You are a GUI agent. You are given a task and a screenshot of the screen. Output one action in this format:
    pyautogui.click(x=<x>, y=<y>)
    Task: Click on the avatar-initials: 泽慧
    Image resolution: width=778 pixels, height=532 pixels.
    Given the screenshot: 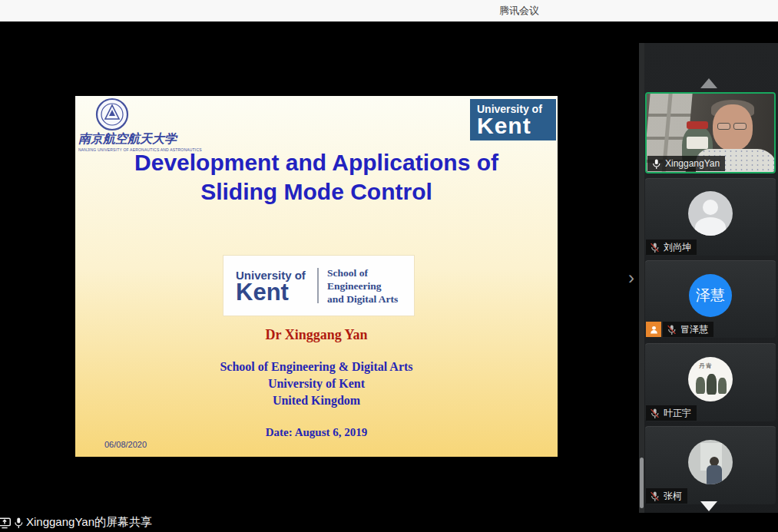 What is the action you would take?
    pyautogui.click(x=710, y=296)
    